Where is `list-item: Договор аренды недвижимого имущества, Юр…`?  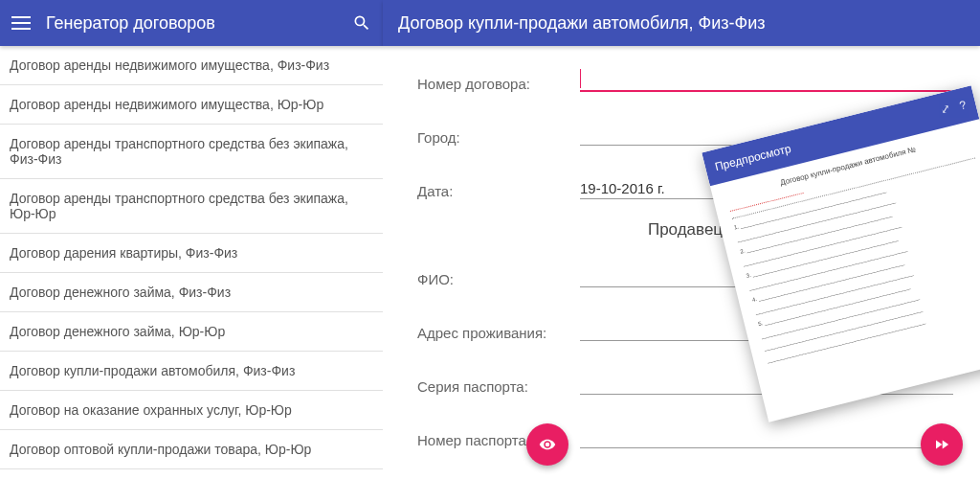 list-item: Договор аренды недвижимого имущества, Юр… is located at coordinates (191, 105).